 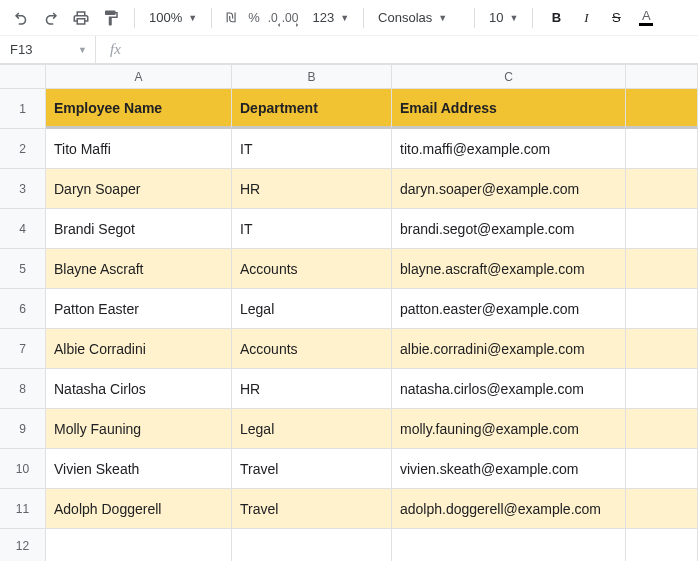 I want to click on cell: natasha.cirlos@example.com, so click(x=509, y=389).